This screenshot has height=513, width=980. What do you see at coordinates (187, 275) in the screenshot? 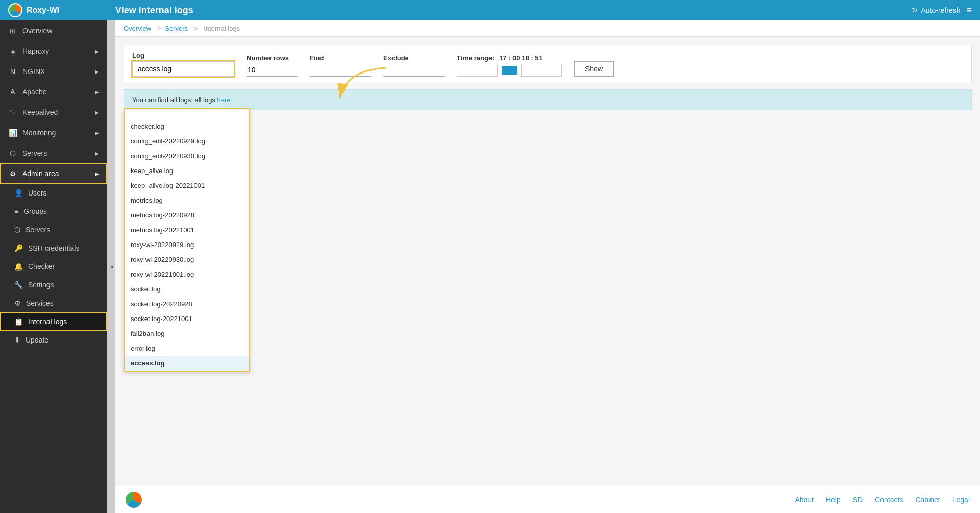
I see `dropdown-item: roxy-wi-20221001.log` at bounding box center [187, 275].